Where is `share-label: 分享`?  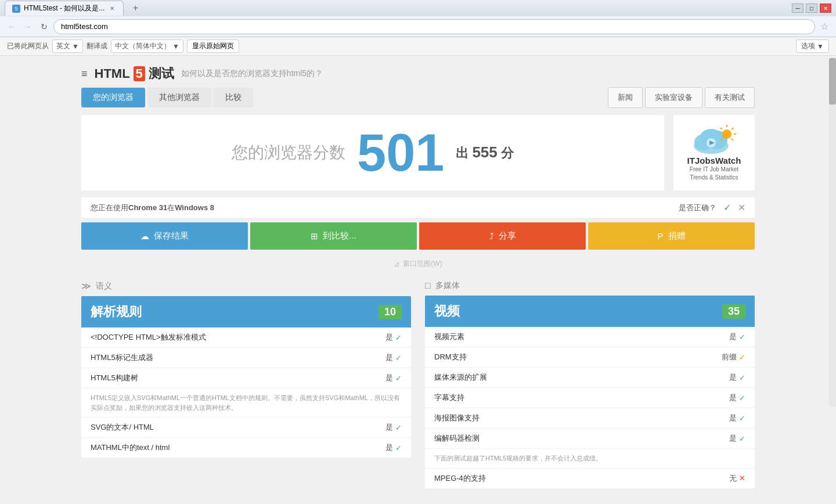
share-label: 分享 is located at coordinates (507, 236).